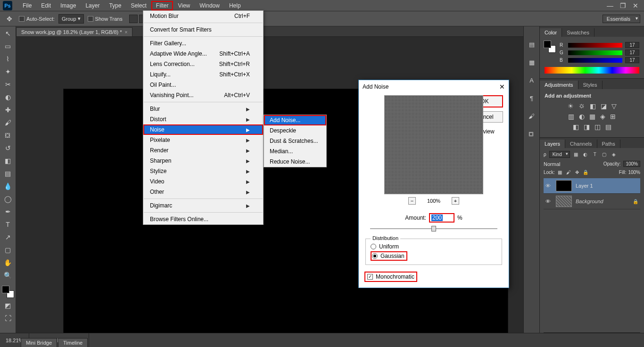 This screenshot has height=347, width=644. What do you see at coordinates (582, 116) in the screenshot?
I see `adj-icon: ◐` at bounding box center [582, 116].